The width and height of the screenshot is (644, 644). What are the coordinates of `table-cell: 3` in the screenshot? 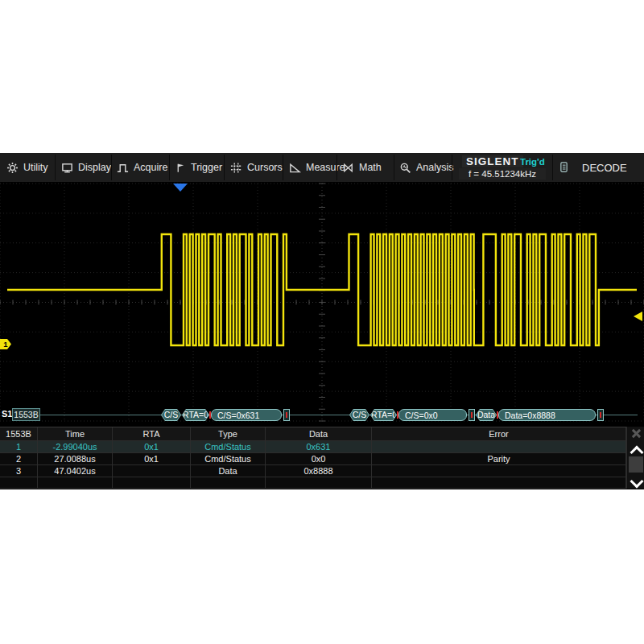 It's located at (19, 472).